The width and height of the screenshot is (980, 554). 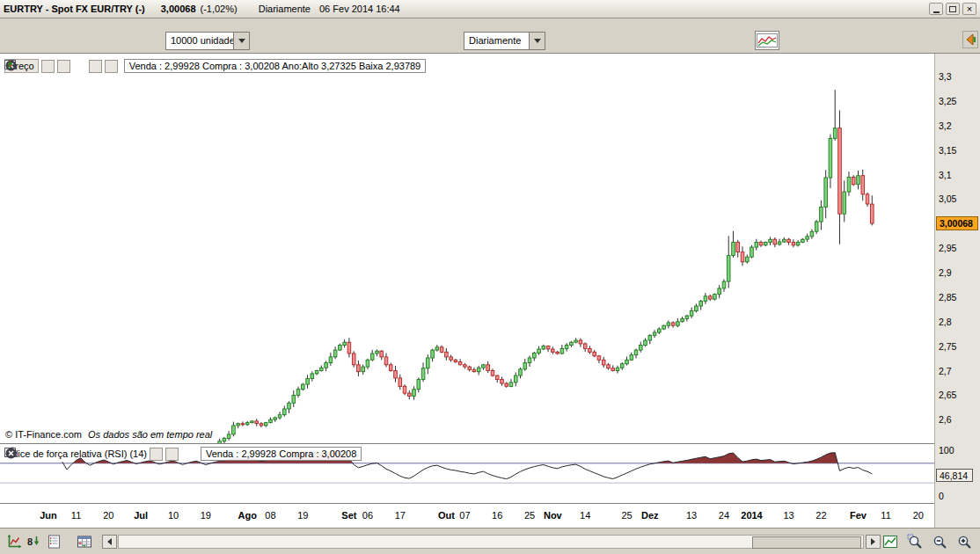 What do you see at coordinates (957, 248) in the screenshot?
I see `price-axis-label: 2,95` at bounding box center [957, 248].